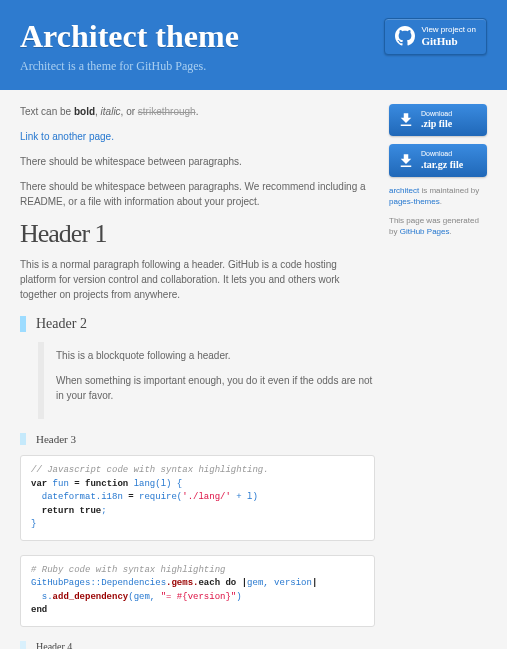  What do you see at coordinates (130, 66) in the screenshot?
I see `site-tagline: Architect is a theme for GitHub Pages.` at bounding box center [130, 66].